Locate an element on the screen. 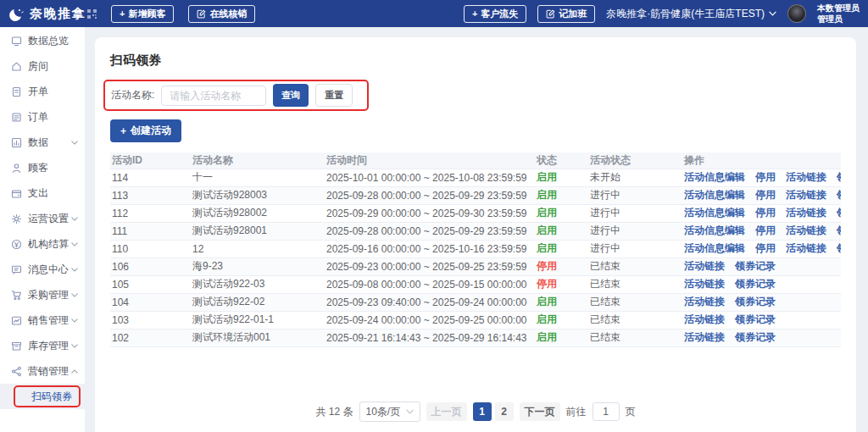 The height and width of the screenshot is (432, 868). reset-button: 重置 is located at coordinates (334, 95).